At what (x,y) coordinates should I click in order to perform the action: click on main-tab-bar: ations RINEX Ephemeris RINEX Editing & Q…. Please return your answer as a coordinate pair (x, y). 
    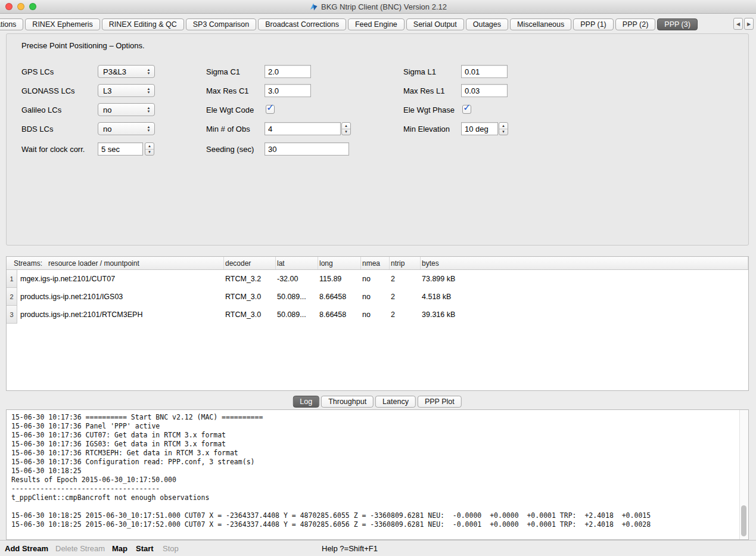
    Looking at the image, I should click on (378, 24).